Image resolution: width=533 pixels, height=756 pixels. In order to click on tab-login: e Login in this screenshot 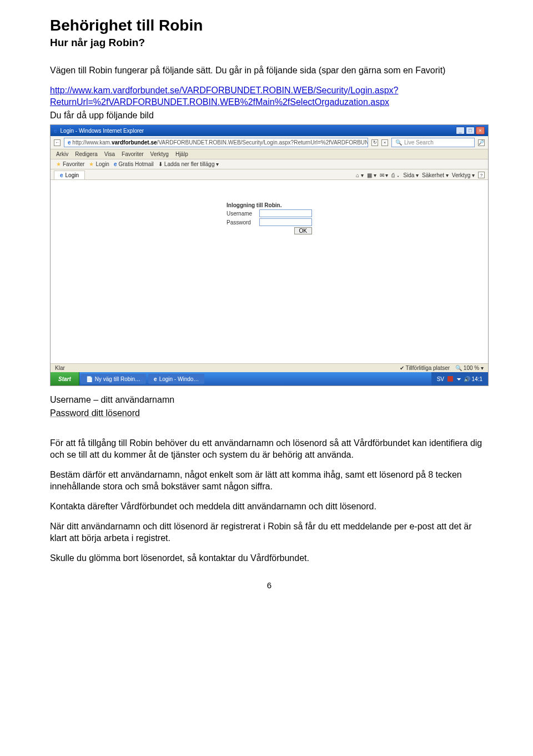, I will do `click(69, 175)`.